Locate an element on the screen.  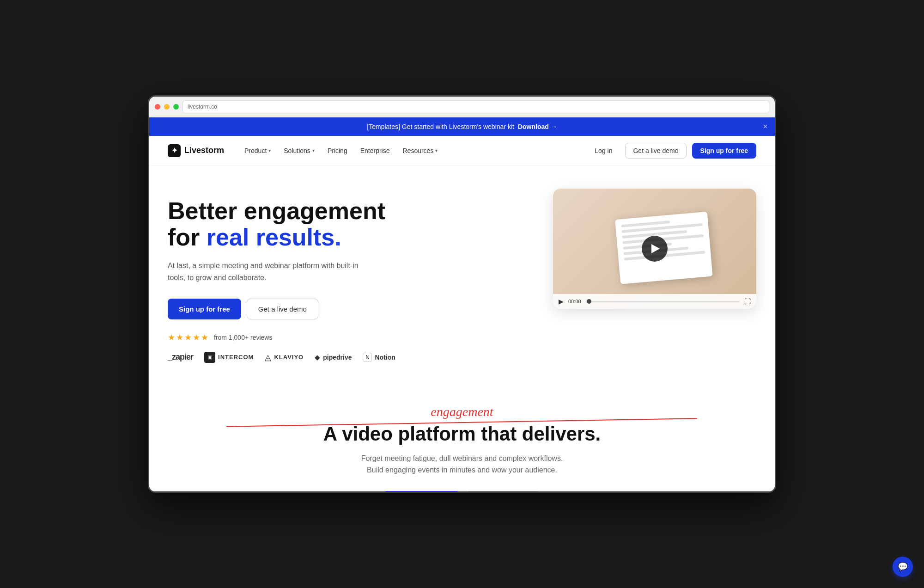
window-minimize-dot is located at coordinates (167, 107).